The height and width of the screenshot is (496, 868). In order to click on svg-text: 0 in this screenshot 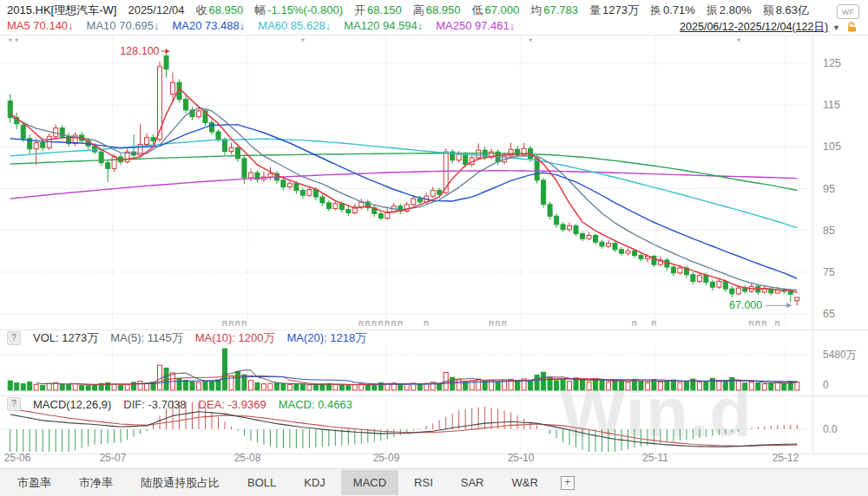, I will do `click(826, 385)`.